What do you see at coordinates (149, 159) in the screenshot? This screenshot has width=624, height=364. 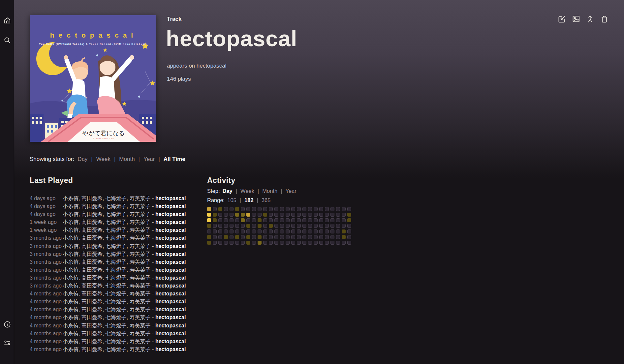 I see `stats-option-year: Year` at bounding box center [149, 159].